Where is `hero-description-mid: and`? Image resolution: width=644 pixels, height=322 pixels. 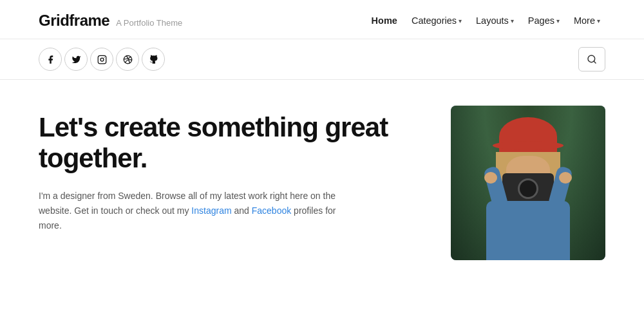
hero-description-mid: and is located at coordinates (242, 211).